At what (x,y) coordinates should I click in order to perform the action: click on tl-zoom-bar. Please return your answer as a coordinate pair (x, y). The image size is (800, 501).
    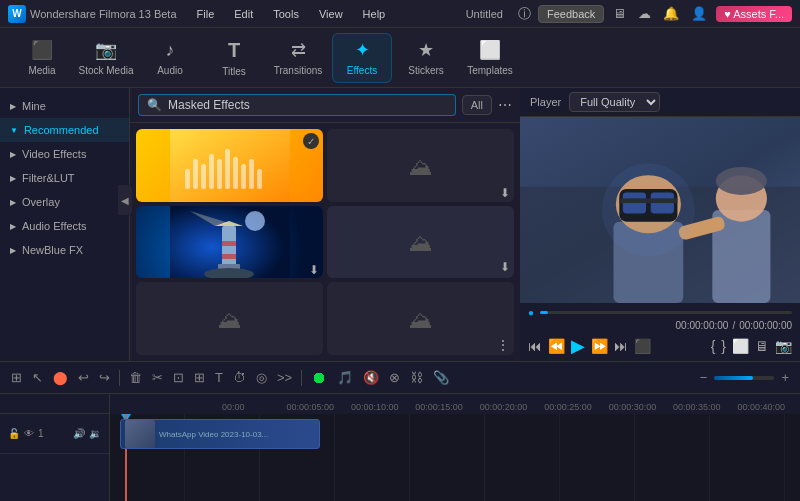
    Looking at the image, I should click on (744, 378).